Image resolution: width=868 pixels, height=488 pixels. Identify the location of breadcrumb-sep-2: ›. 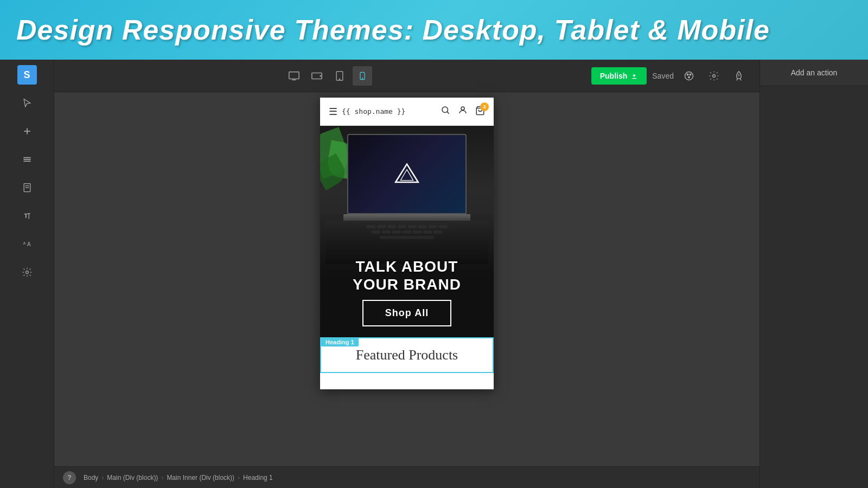
(162, 478).